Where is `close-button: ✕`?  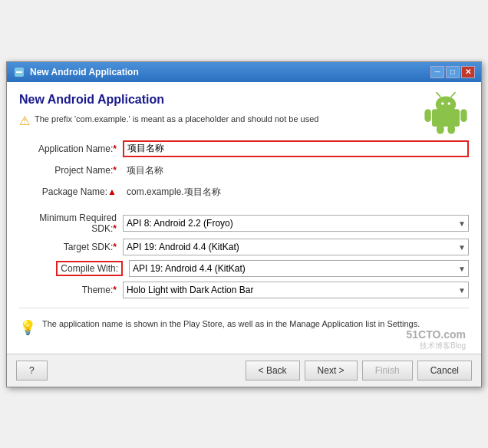
close-button: ✕ is located at coordinates (468, 72).